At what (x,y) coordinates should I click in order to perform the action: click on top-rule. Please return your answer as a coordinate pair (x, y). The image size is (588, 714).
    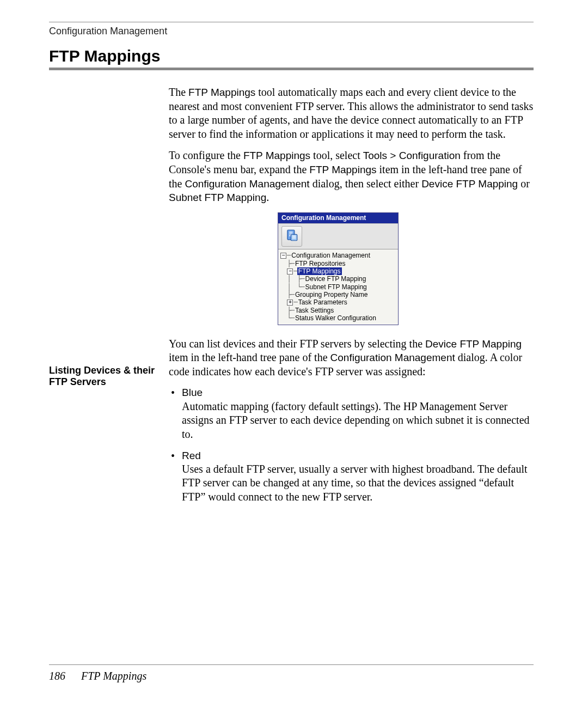
    Looking at the image, I should click on (291, 22).